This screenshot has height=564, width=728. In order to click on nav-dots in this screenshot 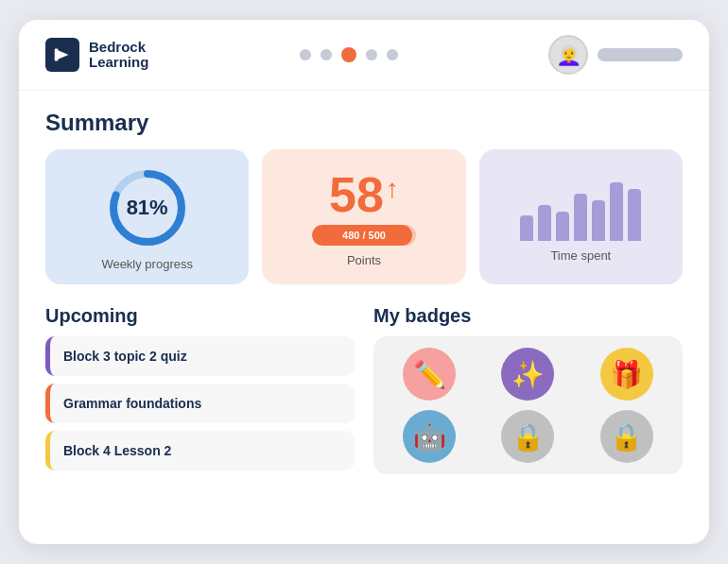, I will do `click(349, 55)`.